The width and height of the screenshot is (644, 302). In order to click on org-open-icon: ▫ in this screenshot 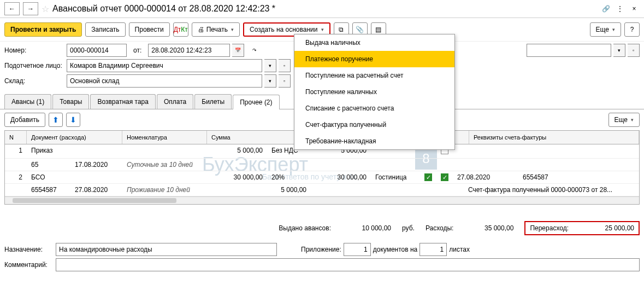, I will do `click(634, 50)`.